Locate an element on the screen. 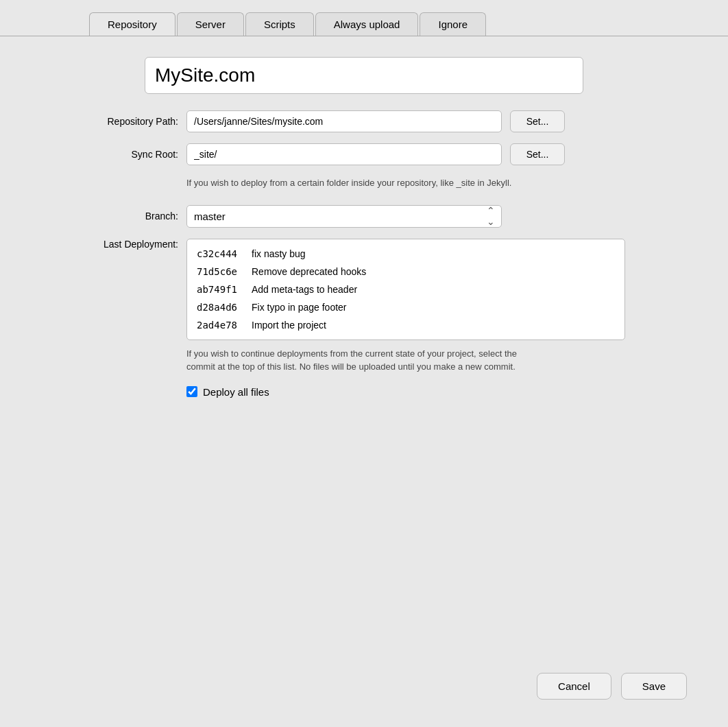 The width and height of the screenshot is (728, 727). last-deployment-row: Last Deployment: c32c444fix nasty bug71d… is located at coordinates (364, 289).